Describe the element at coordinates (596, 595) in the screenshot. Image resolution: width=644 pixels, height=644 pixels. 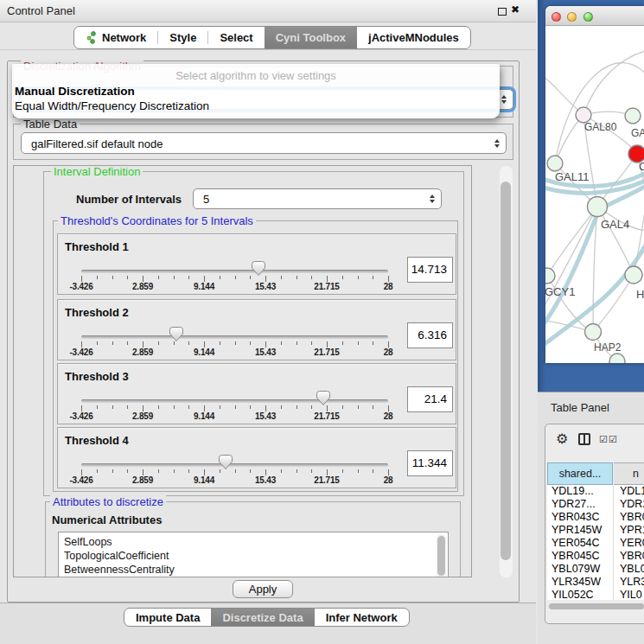
I see `table-row: YIL052CYIL0` at that location.